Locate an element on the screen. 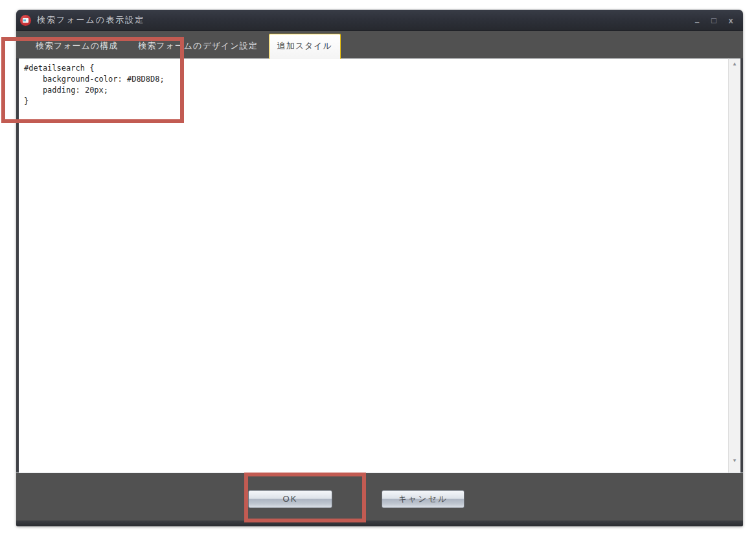 This screenshot has height=538, width=756. titlebar: 検索フォームの表示設定 – □ x is located at coordinates (380, 21).